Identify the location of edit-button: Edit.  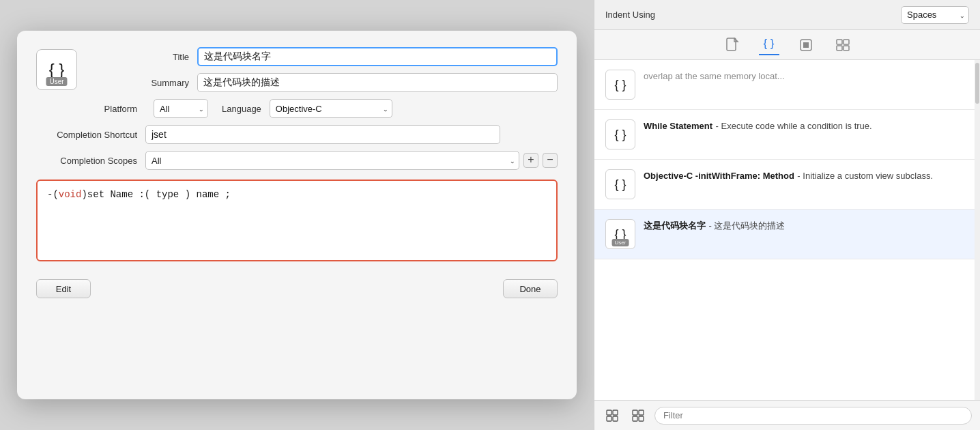
(63, 289).